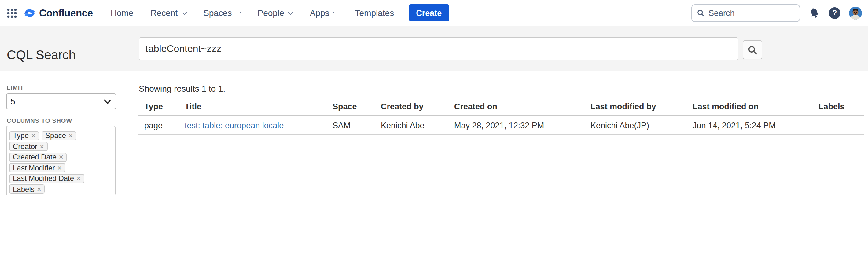 Image resolution: width=868 pixels, height=259 pixels. I want to click on chip-label: Last Modifier, so click(34, 168).